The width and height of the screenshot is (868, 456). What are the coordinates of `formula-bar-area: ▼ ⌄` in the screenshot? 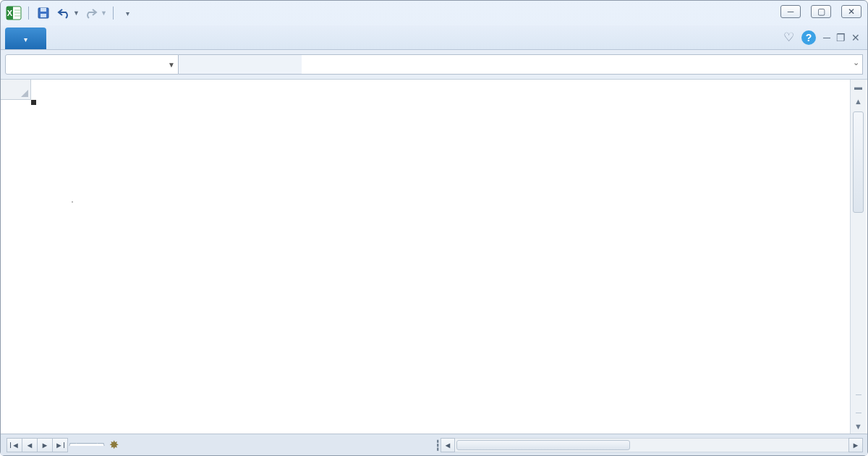 It's located at (434, 65).